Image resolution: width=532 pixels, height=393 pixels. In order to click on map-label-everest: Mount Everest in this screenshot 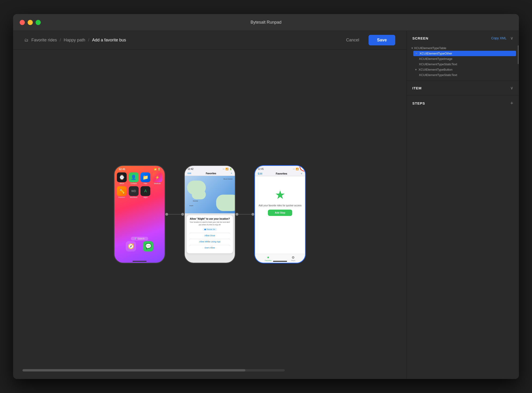, I will do `click(228, 179)`.